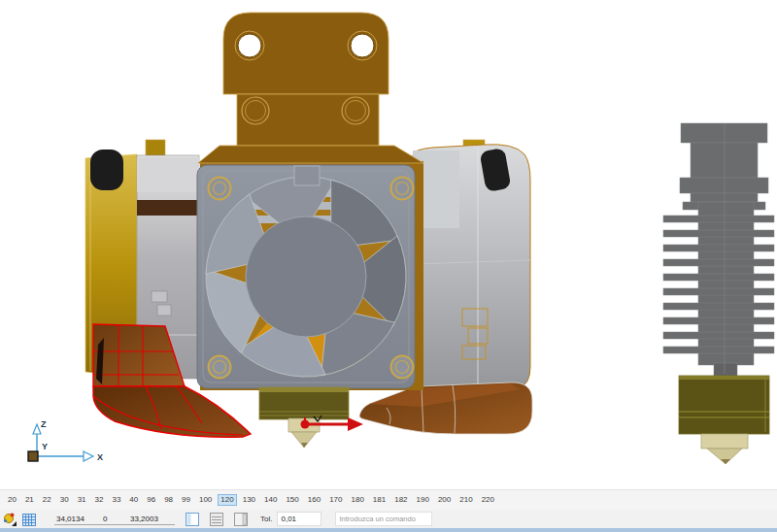 This screenshot has height=532, width=777. I want to click on panel-grid-icon, so click(217, 519).